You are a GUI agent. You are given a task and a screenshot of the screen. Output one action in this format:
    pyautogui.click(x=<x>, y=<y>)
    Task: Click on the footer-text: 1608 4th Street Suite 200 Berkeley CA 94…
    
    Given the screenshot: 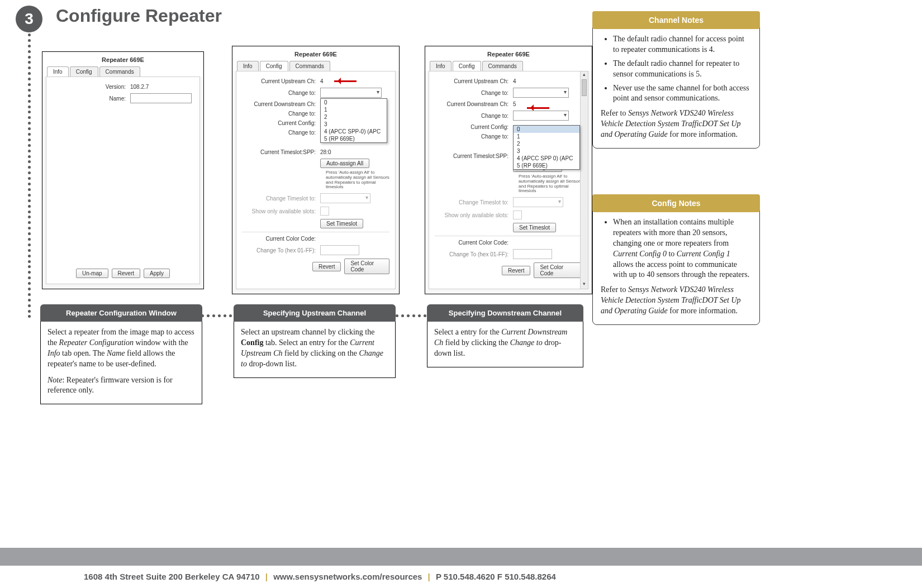 What is the action you would take?
    pyautogui.click(x=320, y=576)
    